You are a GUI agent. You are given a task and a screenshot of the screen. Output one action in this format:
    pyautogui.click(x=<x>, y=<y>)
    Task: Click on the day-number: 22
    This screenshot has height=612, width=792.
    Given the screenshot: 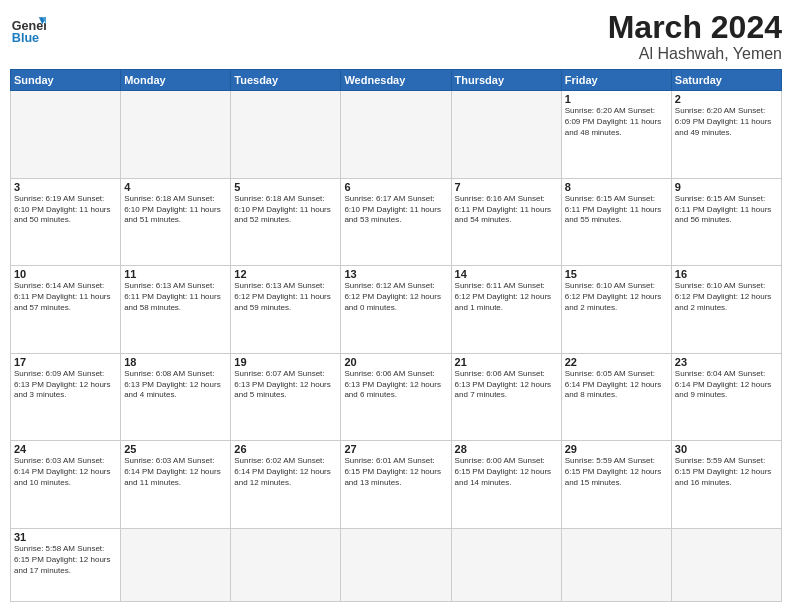 What is the action you would take?
    pyautogui.click(x=616, y=362)
    